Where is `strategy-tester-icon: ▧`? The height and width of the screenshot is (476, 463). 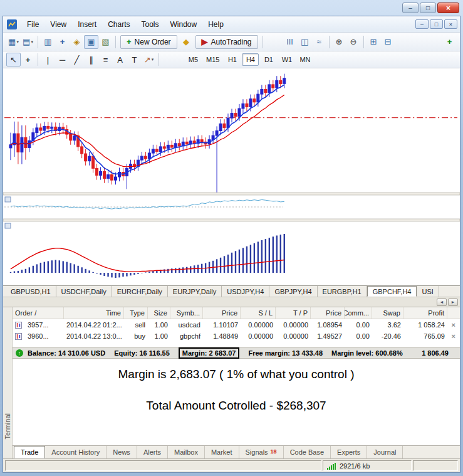
strategy-tester-icon: ▧ is located at coordinates (105, 42).